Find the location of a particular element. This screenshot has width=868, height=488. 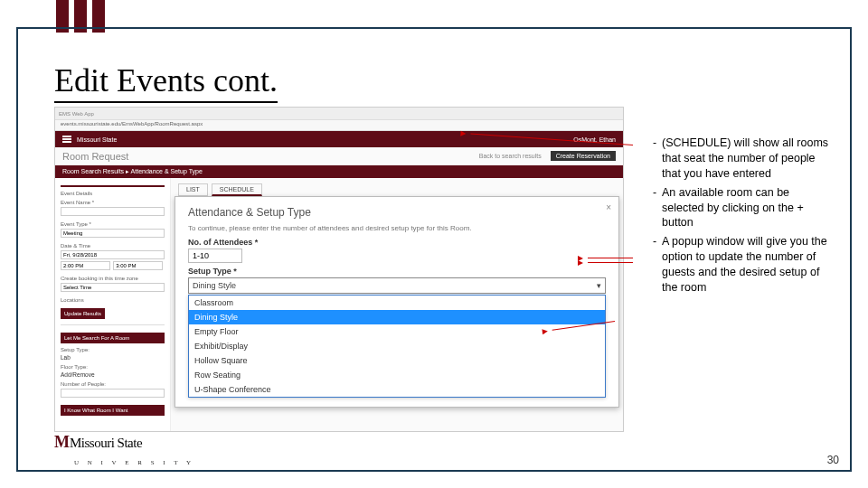

menu-icon is located at coordinates (67, 139).